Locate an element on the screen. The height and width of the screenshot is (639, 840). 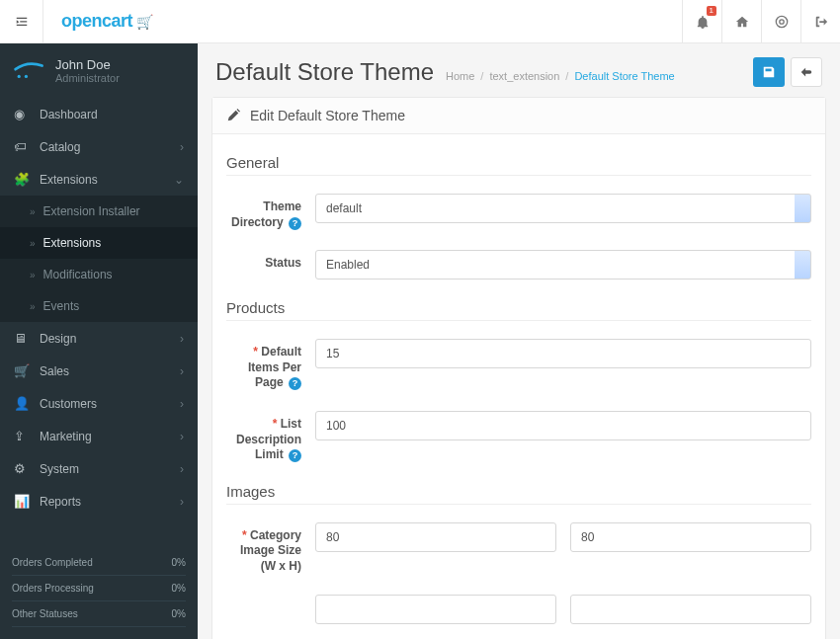
sidebar-item-label: Dashboard is located at coordinates (69, 115).